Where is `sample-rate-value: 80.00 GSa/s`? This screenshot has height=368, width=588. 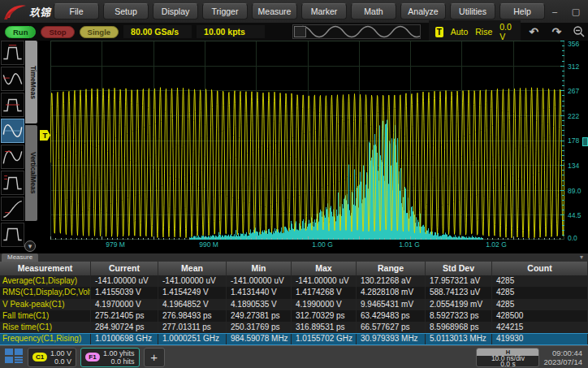 sample-rate-value: 80.00 GSa/s is located at coordinates (158, 32).